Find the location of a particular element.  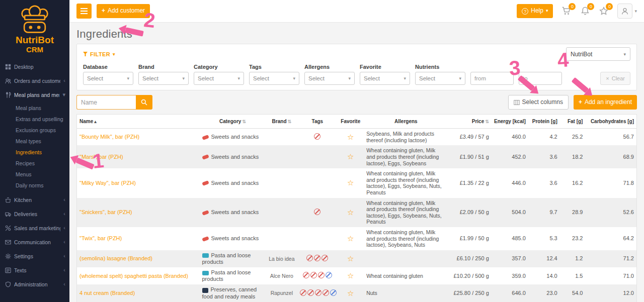

sidebar-item-extras-and-upselling: Extras and upselling is located at coordinates (35, 119).